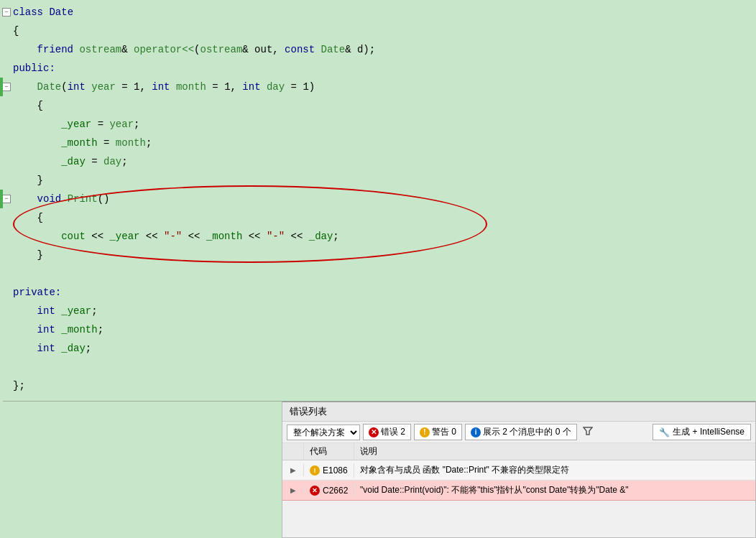  What do you see at coordinates (378, 236) in the screenshot?
I see `code-line: cout << _year << "-" << _month << "-" <<…` at bounding box center [378, 236].